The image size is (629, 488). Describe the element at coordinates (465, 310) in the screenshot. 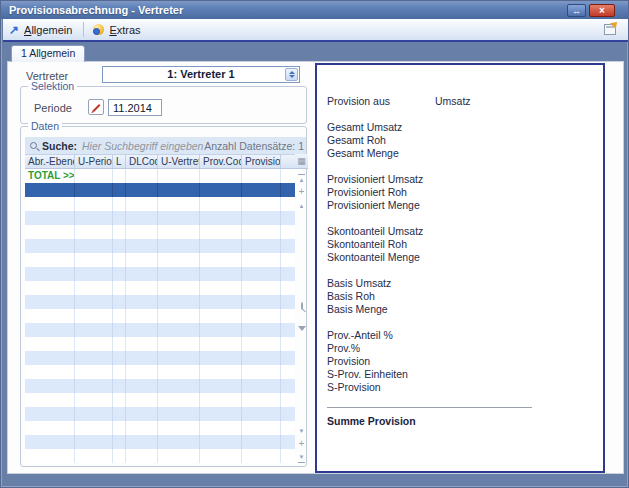

I see `summary-row: Basis Menge` at that location.